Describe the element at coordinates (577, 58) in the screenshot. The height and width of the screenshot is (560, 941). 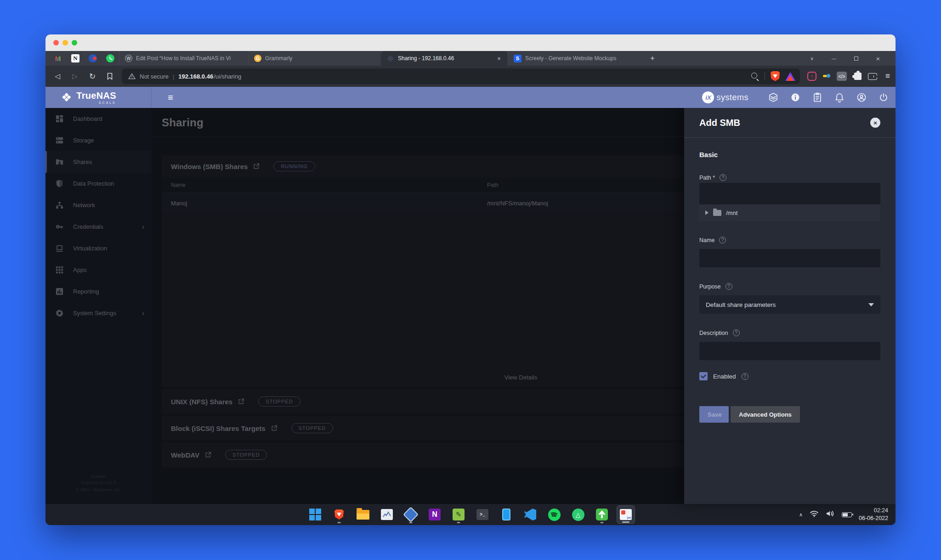
I see `tab-screely: S Screely - Generate Website Mockups` at that location.